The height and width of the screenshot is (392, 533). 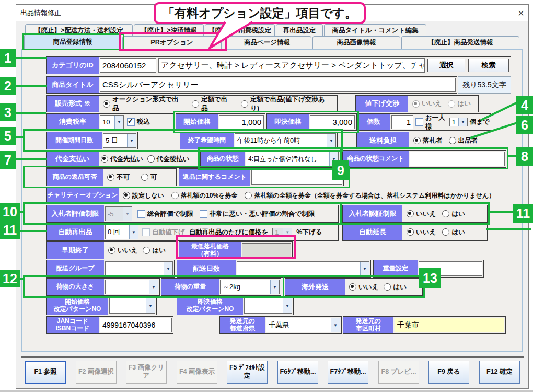 What do you see at coordinates (112, 122) in the screenshot?
I see `tax-rate-select: 10` at bounding box center [112, 122].